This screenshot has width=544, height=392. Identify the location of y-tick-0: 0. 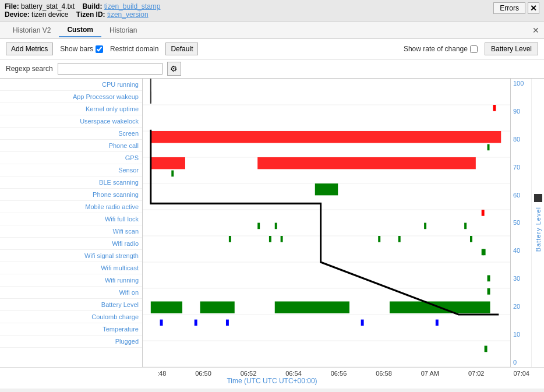
(522, 362).